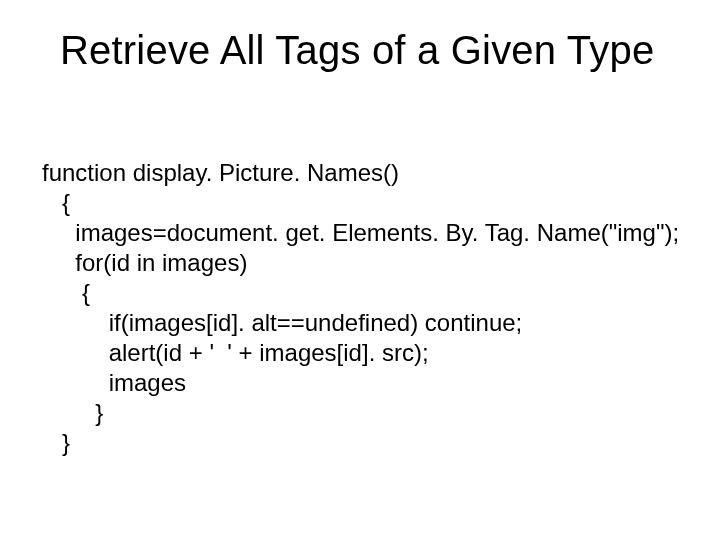 This screenshot has height=540, width=720. What do you see at coordinates (114, 382) in the screenshot?
I see `code-line-8: images` at bounding box center [114, 382].